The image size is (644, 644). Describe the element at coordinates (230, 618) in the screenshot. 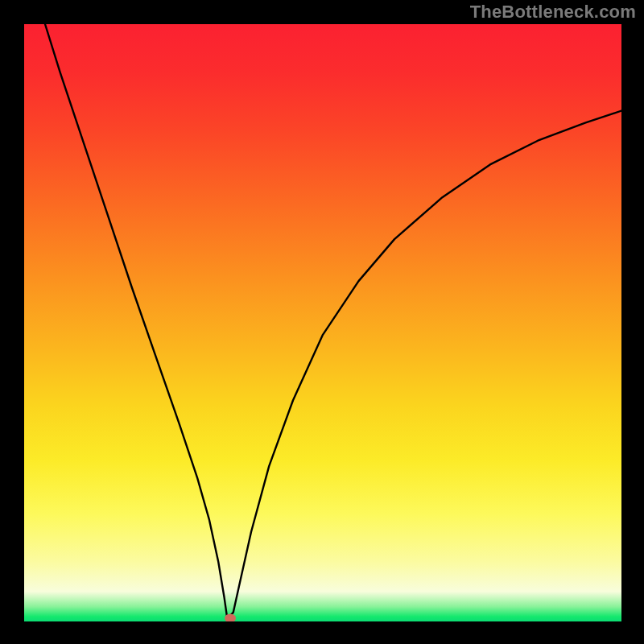

I see `vertex-marker` at that location.